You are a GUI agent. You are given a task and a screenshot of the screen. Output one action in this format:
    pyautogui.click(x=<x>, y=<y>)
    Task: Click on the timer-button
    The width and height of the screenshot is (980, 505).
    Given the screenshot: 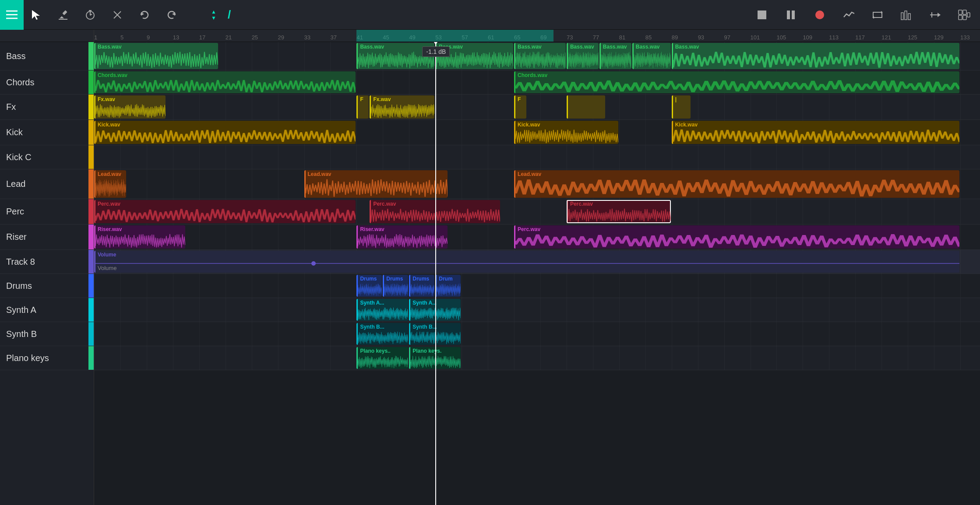 What is the action you would take?
    pyautogui.click(x=90, y=15)
    